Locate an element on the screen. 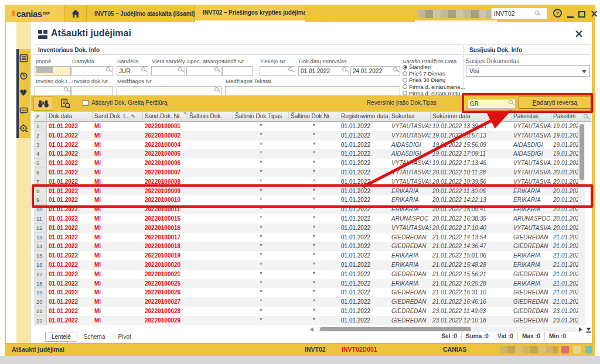 This screenshot has width=600, height=364. table-row: 801.01.2022MI20220100009**01.01.2022ERIK… is located at coordinates (306, 191).